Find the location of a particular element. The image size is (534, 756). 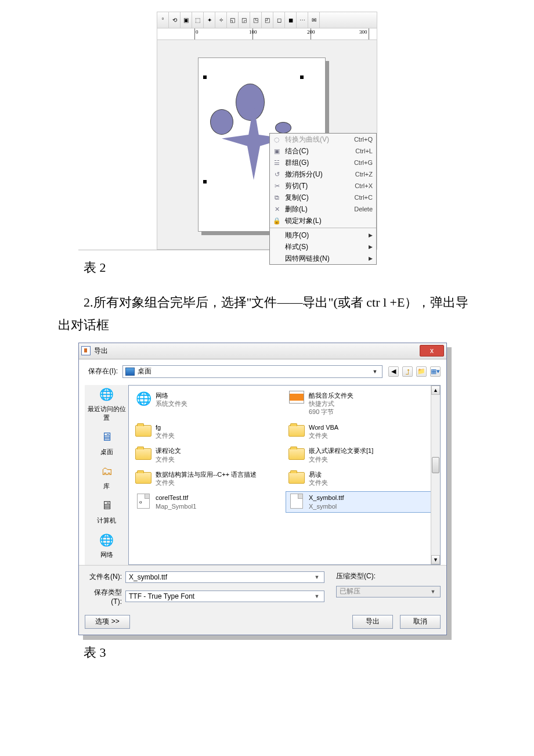

toolbar-btn: ◻ is located at coordinates (279, 20).